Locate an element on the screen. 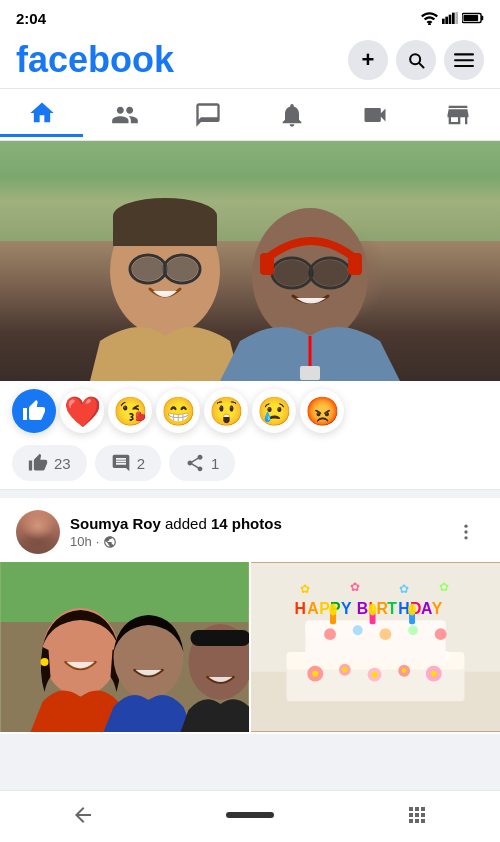 The width and height of the screenshot is (500, 842). tab-friends is located at coordinates (124, 115).